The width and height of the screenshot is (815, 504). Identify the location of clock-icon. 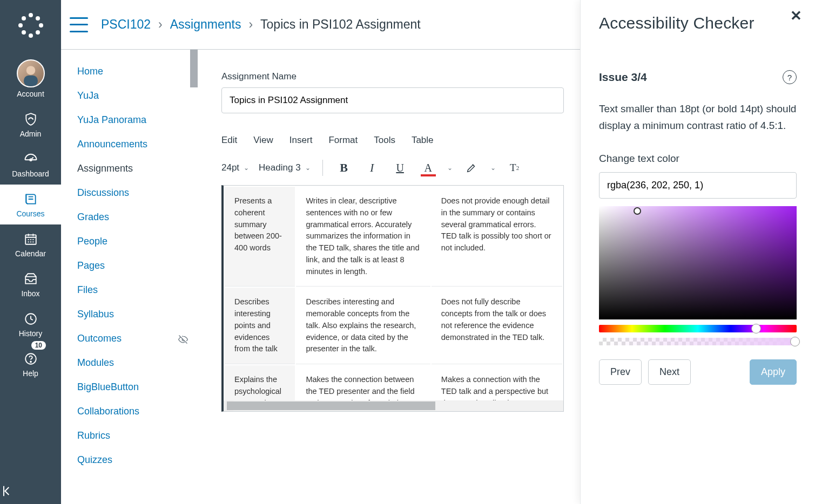
(31, 319).